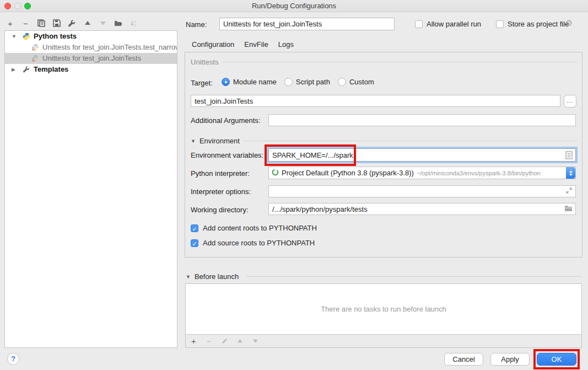  Describe the element at coordinates (569, 209) in the screenshot. I see `folder-browse-icon` at that location.